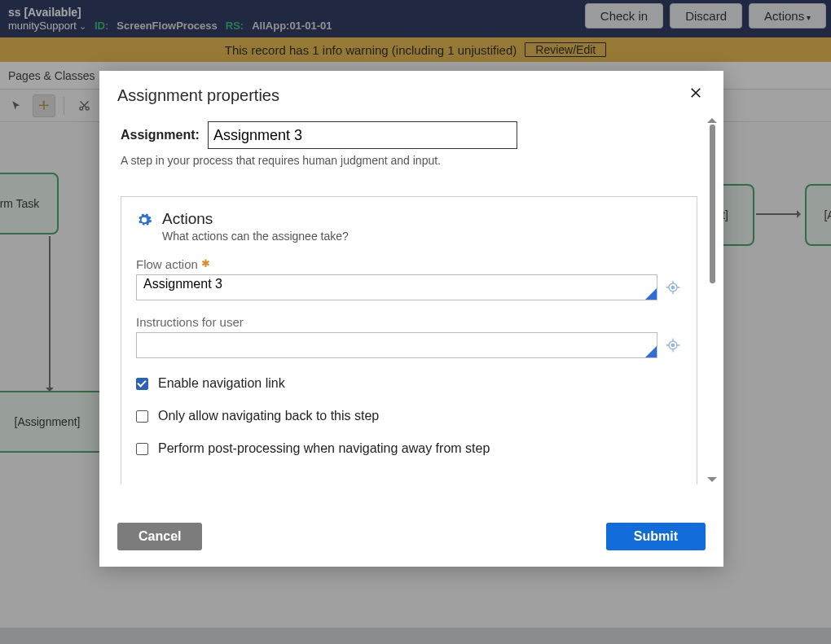 The width and height of the screenshot is (831, 644). What do you see at coordinates (696, 95) in the screenshot?
I see `close-icon` at bounding box center [696, 95].